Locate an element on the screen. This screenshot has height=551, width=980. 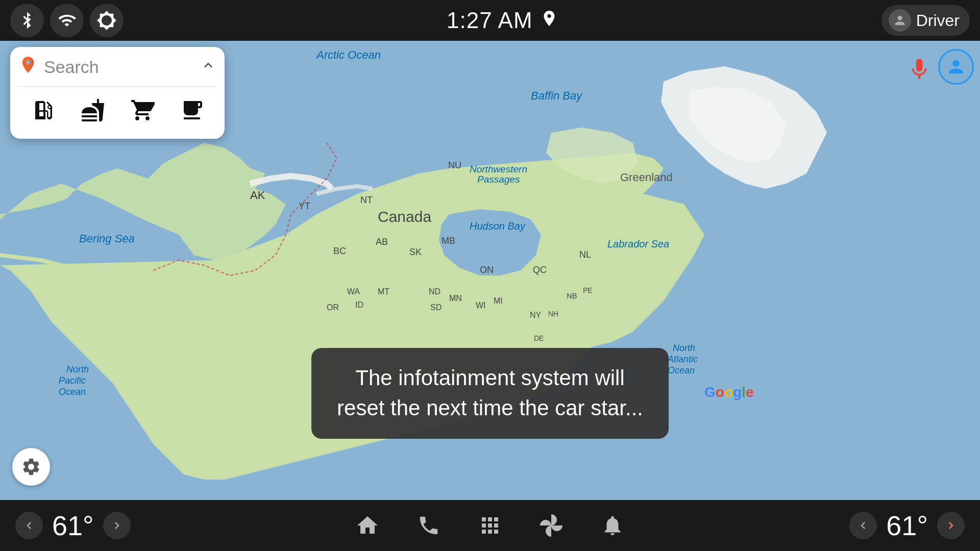
chevron-right-icon is located at coordinates (117, 525).